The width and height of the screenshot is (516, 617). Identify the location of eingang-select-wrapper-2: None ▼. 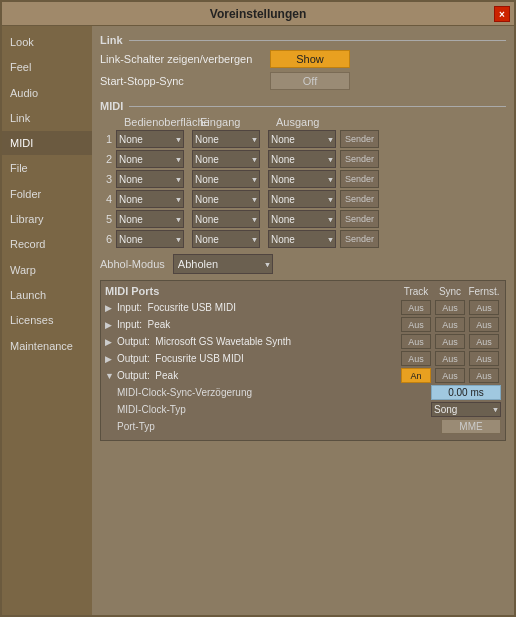
(226, 159).